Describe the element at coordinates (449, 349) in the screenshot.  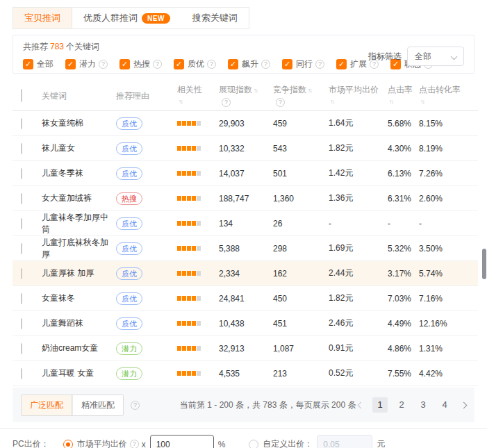
I see `cvr-cell: 1.31%` at that location.